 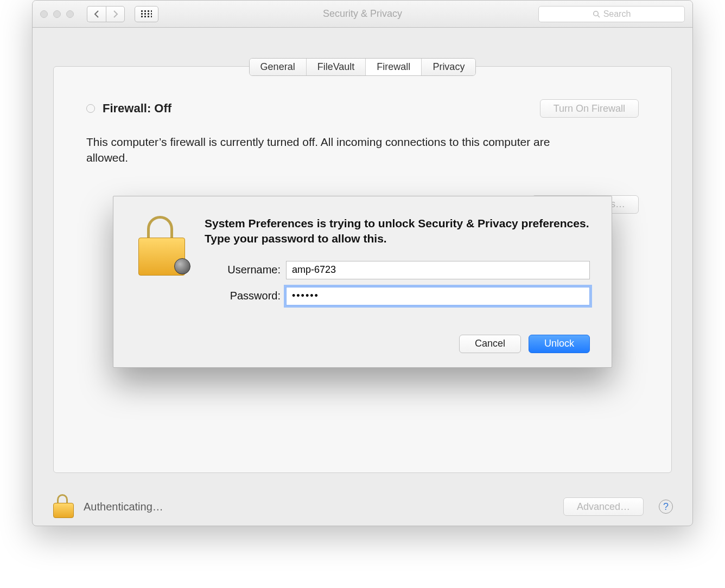 What do you see at coordinates (70, 14) in the screenshot?
I see `zoom-window-button` at bounding box center [70, 14].